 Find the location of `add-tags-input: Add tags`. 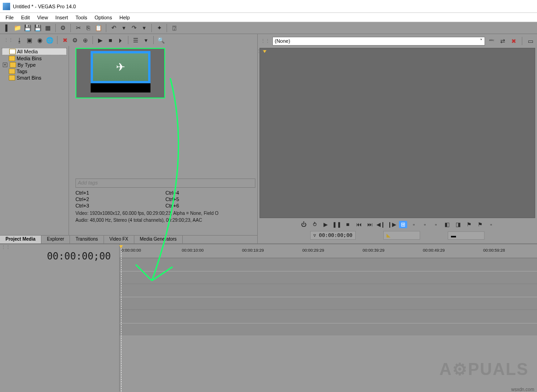

add-tags-input: Add tags is located at coordinates (166, 183).